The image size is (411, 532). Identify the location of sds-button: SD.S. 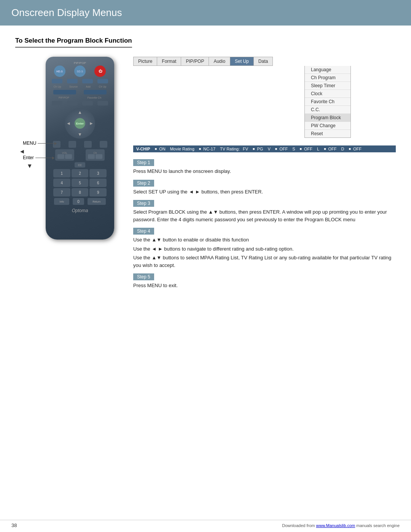
(80, 71).